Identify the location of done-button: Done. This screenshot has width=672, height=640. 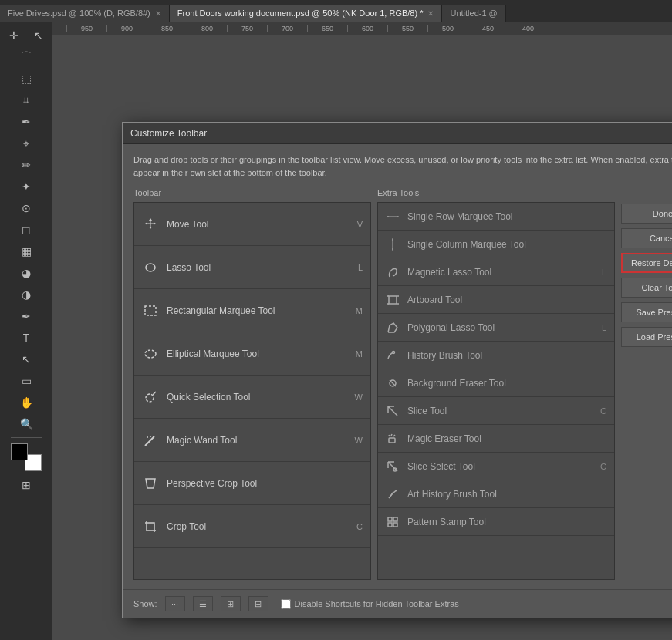
(647, 214).